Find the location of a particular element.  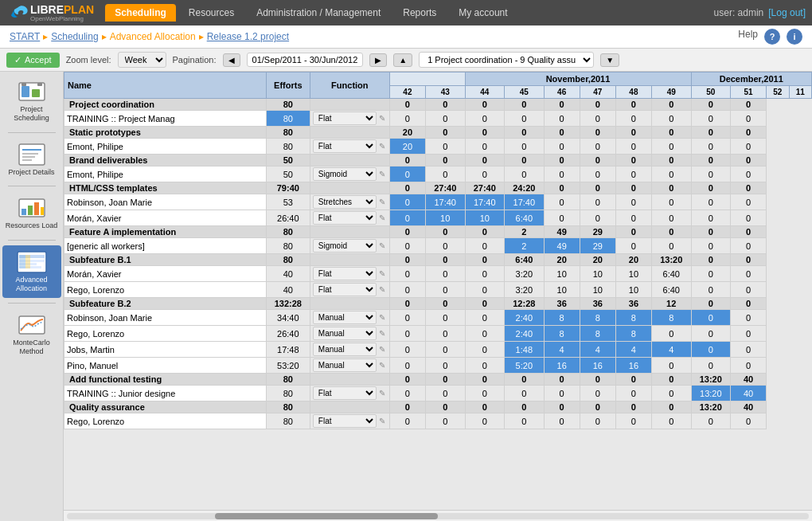

data-cell: 36 is located at coordinates (634, 304).